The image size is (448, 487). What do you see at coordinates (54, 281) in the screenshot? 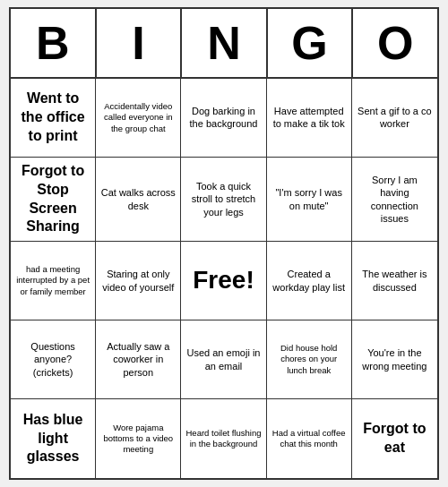
I see `bingo-cell-10: had a meeting interrupted by a pet or fa…` at bounding box center [54, 281].